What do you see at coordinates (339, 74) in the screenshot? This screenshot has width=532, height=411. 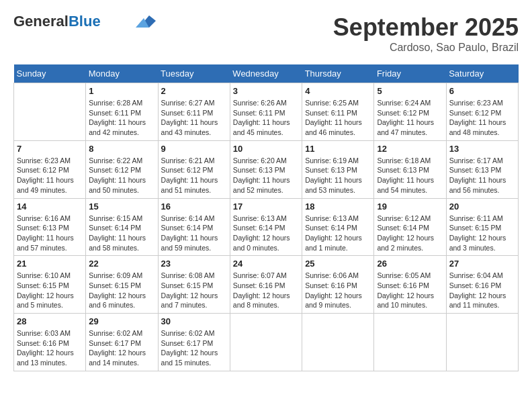 I see `weekday-header: Thursday` at bounding box center [339, 74].